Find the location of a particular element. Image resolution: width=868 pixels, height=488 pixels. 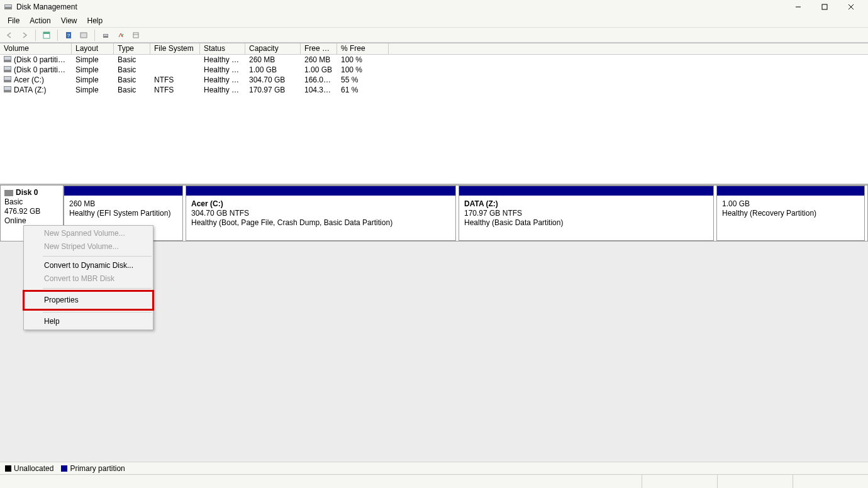

column-header-layout: Layout is located at coordinates (93, 49).